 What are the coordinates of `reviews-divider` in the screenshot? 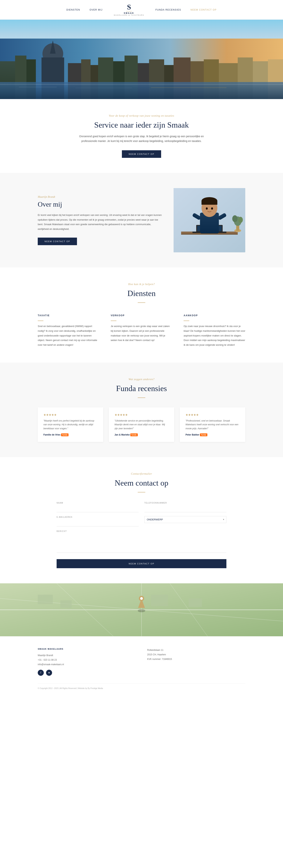 It's located at (141, 398).